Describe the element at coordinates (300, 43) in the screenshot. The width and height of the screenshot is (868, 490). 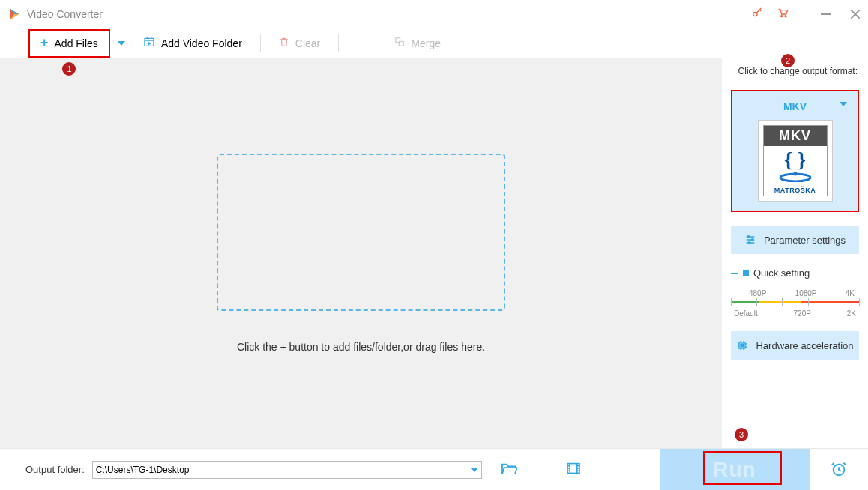
I see `clear-button: Clear` at that location.